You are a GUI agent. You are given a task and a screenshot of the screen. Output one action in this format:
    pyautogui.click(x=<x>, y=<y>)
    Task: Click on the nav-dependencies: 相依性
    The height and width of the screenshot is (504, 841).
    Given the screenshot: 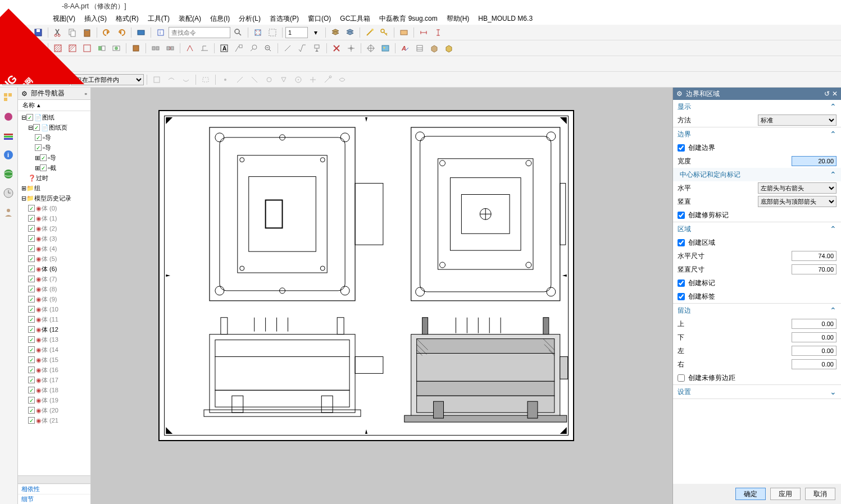 What is the action you would take?
    pyautogui.click(x=54, y=489)
    